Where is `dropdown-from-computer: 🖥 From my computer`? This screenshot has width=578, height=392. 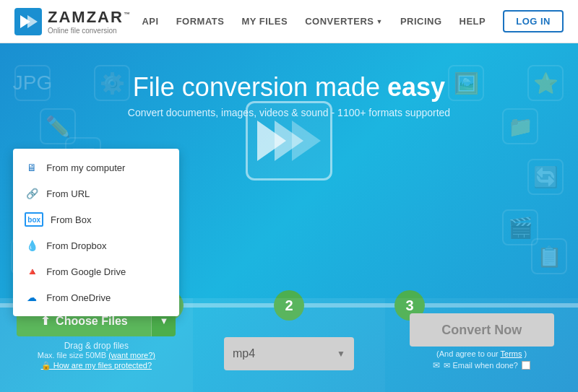 dropdown-from-computer: 🖥 From my computer is located at coordinates (96, 167).